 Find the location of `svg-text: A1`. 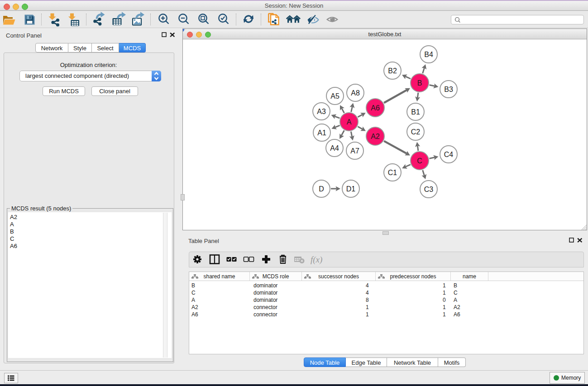

svg-text: A1 is located at coordinates (322, 133).